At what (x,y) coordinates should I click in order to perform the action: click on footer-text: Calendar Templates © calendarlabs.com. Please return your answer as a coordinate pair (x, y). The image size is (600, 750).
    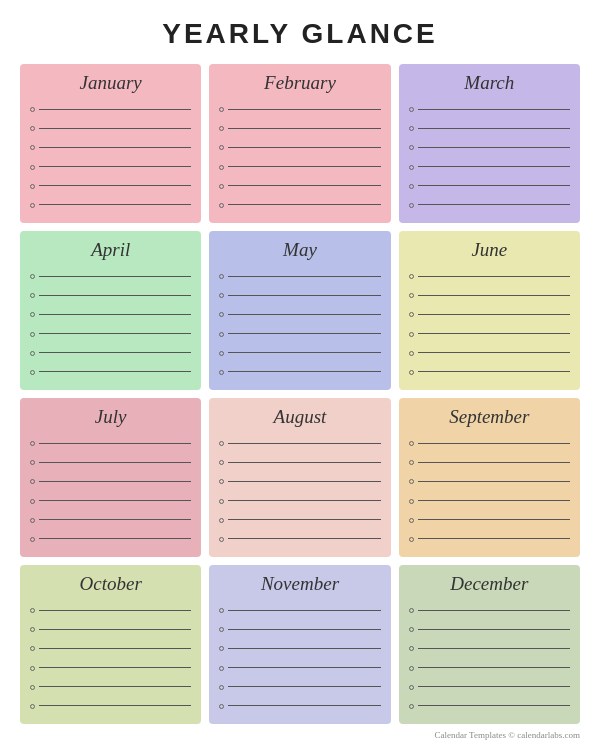
    Looking at the image, I should click on (300, 735).